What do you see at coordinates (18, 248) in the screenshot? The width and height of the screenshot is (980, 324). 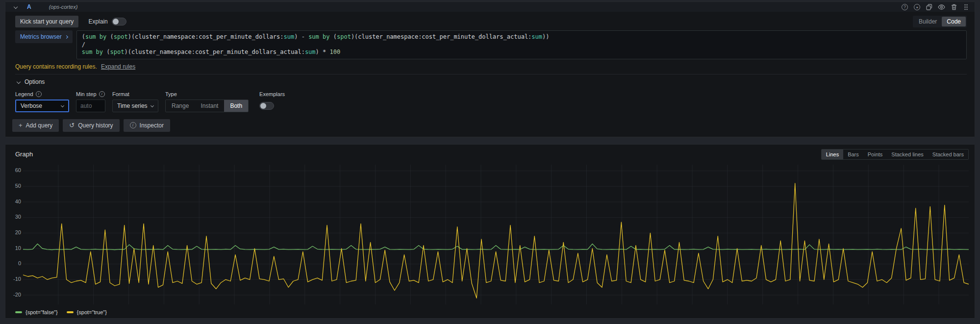 I see `y-tick-label: 10` at bounding box center [18, 248].